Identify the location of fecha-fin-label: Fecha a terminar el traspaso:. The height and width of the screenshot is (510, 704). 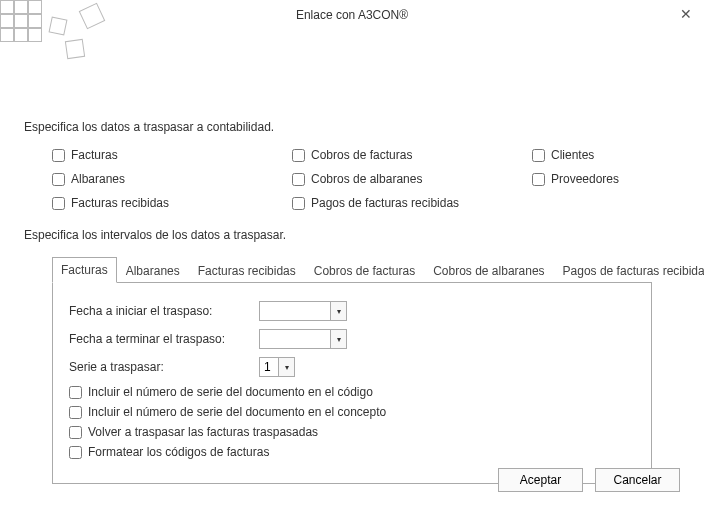
(164, 339).